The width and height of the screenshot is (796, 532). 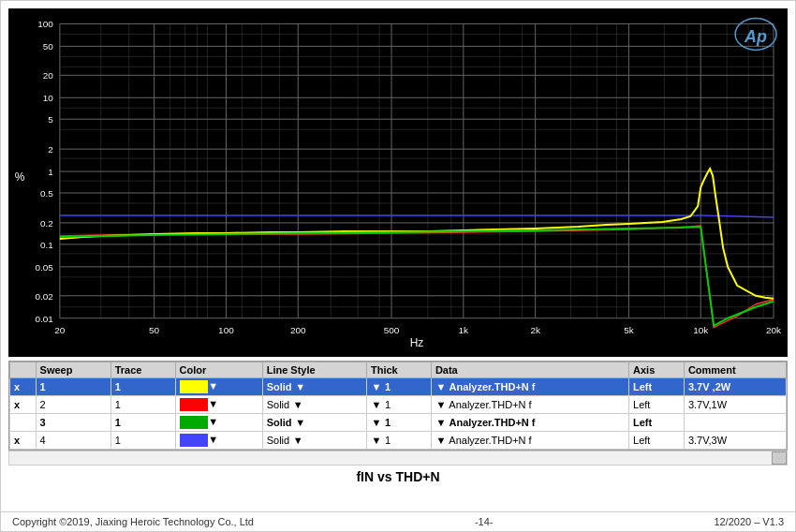 What do you see at coordinates (398, 521) in the screenshot?
I see `footer: Copyright ©2019, Jiaxing Heroic Technolo…` at bounding box center [398, 521].